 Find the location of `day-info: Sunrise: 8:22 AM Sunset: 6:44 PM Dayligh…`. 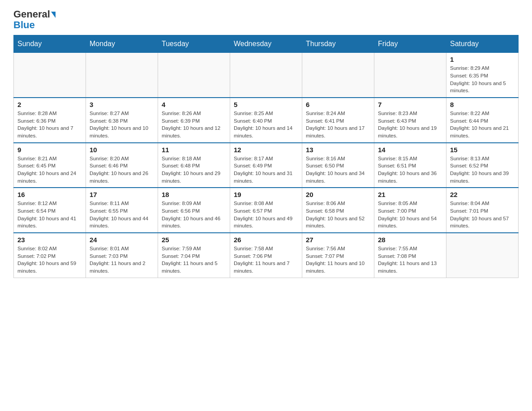

day-info: Sunrise: 8:22 AM Sunset: 6:44 PM Dayligh… is located at coordinates (482, 124).